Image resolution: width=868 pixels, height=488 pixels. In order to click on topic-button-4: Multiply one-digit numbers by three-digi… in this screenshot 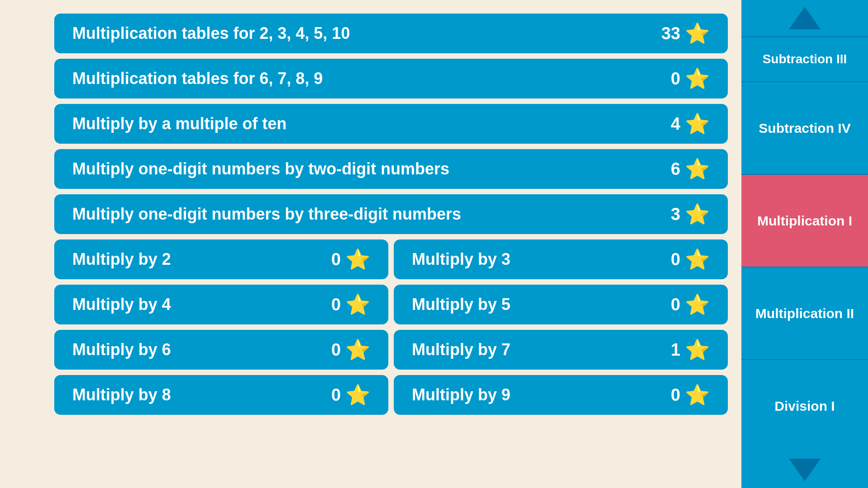, I will do `click(391, 214)`.